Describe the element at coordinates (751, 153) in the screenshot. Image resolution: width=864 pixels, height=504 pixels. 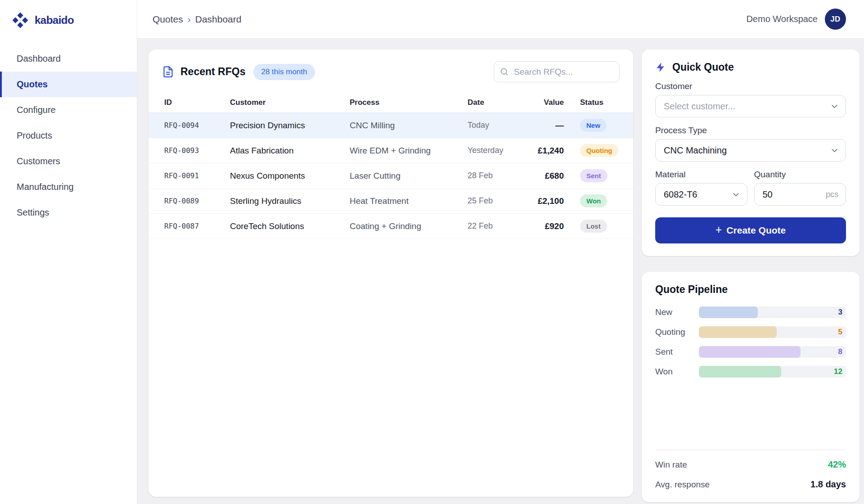
I see `quick-quote-panel: Quick Quote Customer Select customer... …` at that location.